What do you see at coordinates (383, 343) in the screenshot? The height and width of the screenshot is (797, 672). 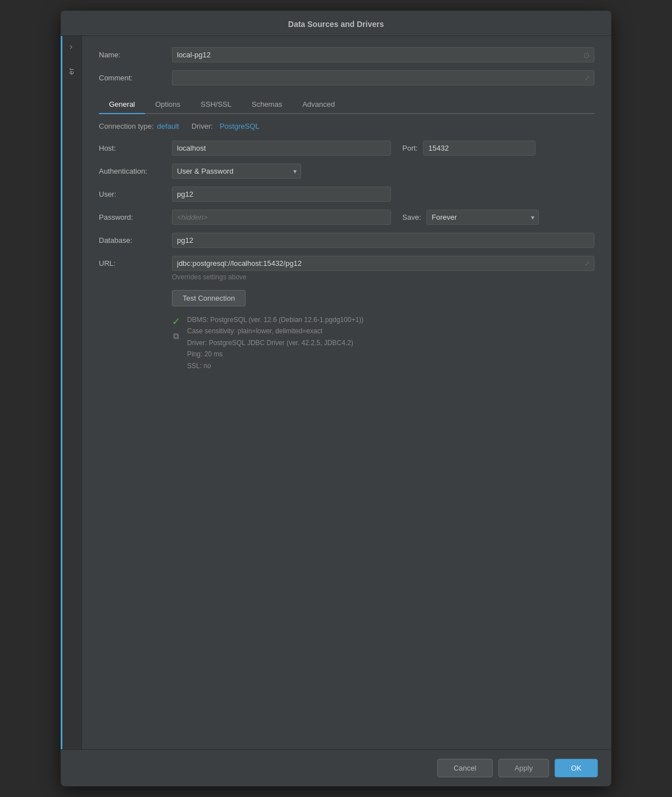 I see `connection-status: ✓ ⧉ DBMS: PostgreSQL (ver. 12.6 (Debian …` at bounding box center [383, 343].